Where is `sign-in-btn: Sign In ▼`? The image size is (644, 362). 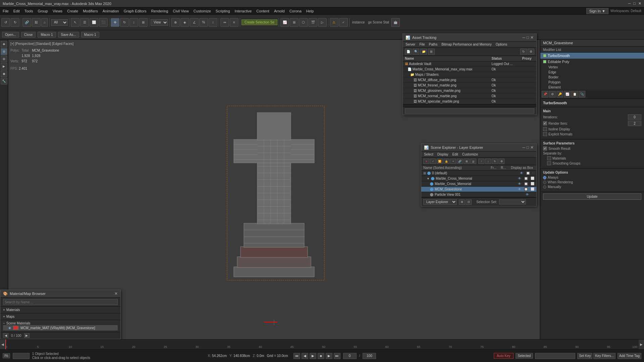 sign-in-btn: Sign In ▼ is located at coordinates (597, 11).